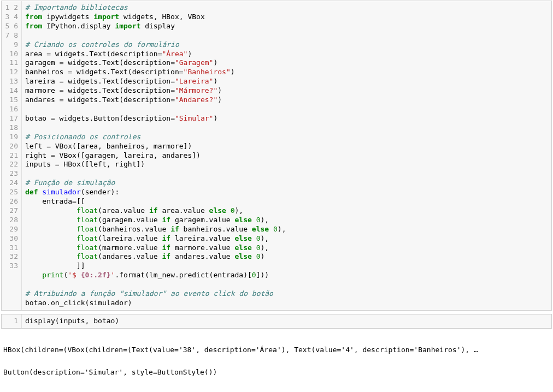  I want to click on output-line-2: Button(description='Simular', style=Butt…, so click(110, 372).